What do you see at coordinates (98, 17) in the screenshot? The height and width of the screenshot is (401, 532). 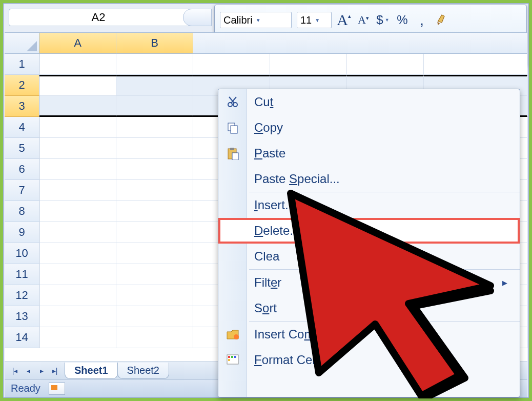 I see `name-box: A2` at bounding box center [98, 17].